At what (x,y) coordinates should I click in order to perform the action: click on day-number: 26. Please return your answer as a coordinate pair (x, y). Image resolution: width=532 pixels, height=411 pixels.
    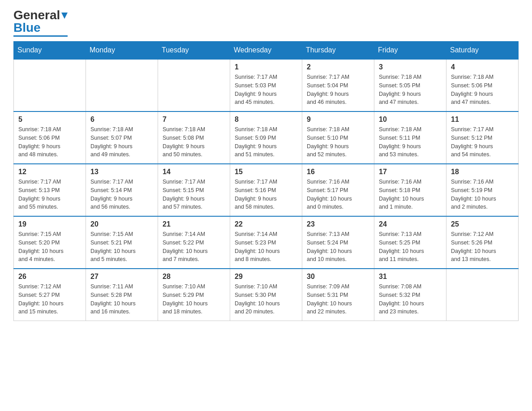
    Looking at the image, I should click on (50, 277).